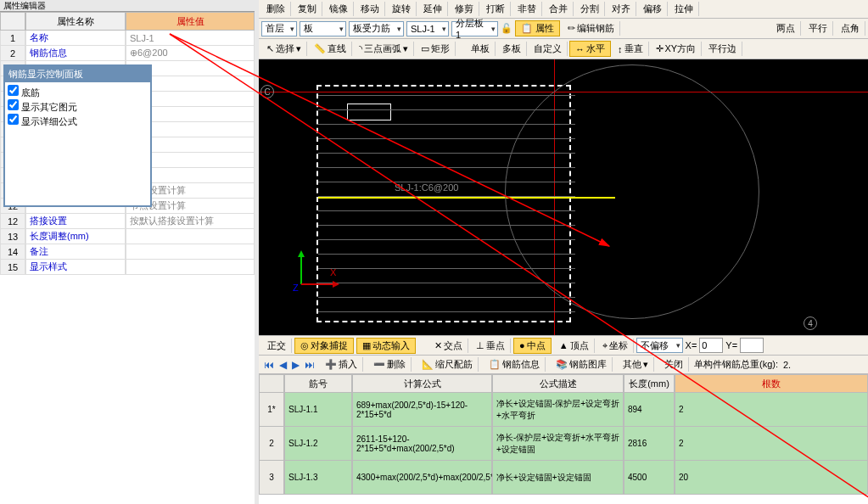 Image resolution: width=868 pixels, height=504 pixels. I want to click on toolbar-button: 拉伸, so click(684, 8).